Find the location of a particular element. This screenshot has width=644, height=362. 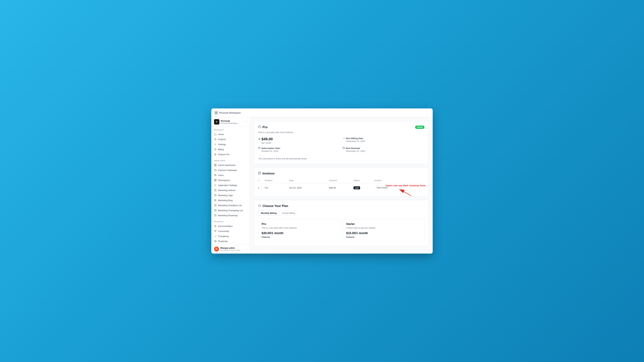

sidebar-item-marketing-changelog: Marketing Changelog List is located at coordinates (230, 210).